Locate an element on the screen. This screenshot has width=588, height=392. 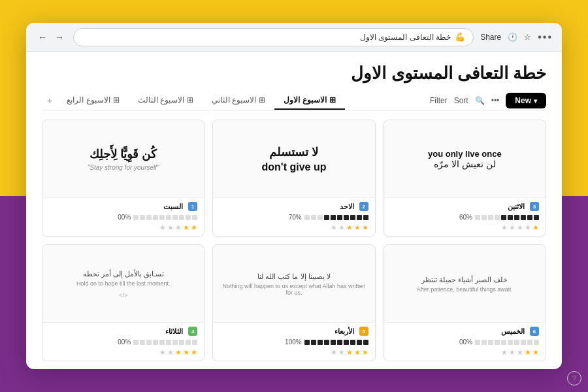
history-icon: 🕐 is located at coordinates (512, 37).